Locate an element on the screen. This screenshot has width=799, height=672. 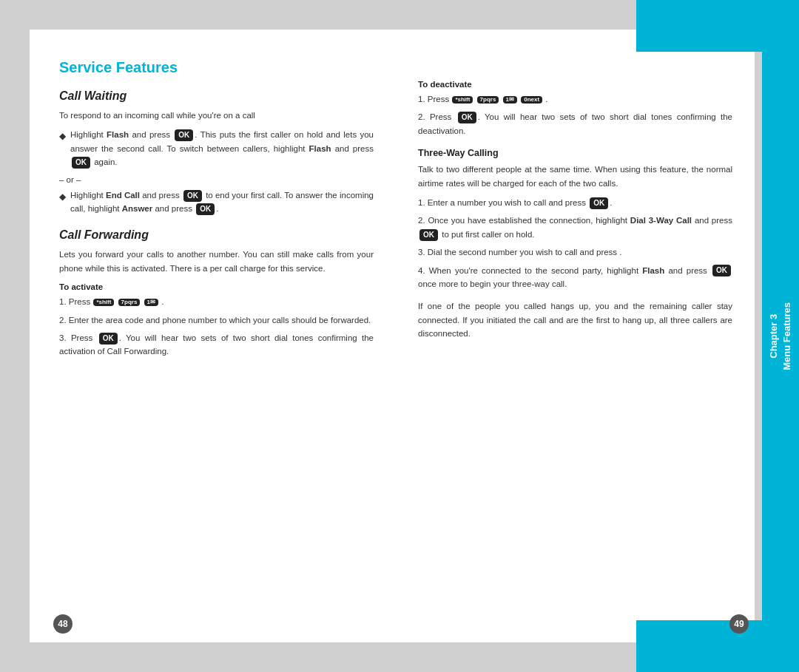
ok-button-7: OK is located at coordinates (599, 203).